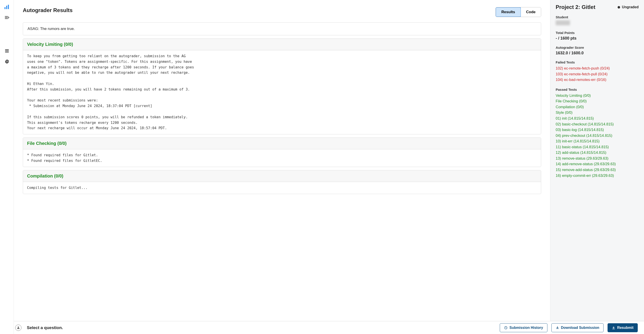  Describe the element at coordinates (597, 80) in the screenshot. I see `failed-test-link: 104) ec-bad-remotes-err (0/16)` at that location.